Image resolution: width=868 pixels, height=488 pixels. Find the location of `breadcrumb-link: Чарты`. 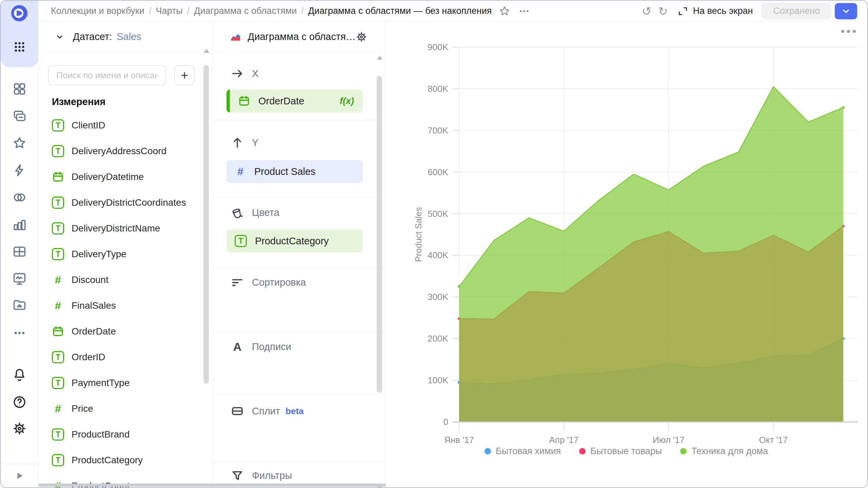

breadcrumb-link: Чарты is located at coordinates (169, 11).